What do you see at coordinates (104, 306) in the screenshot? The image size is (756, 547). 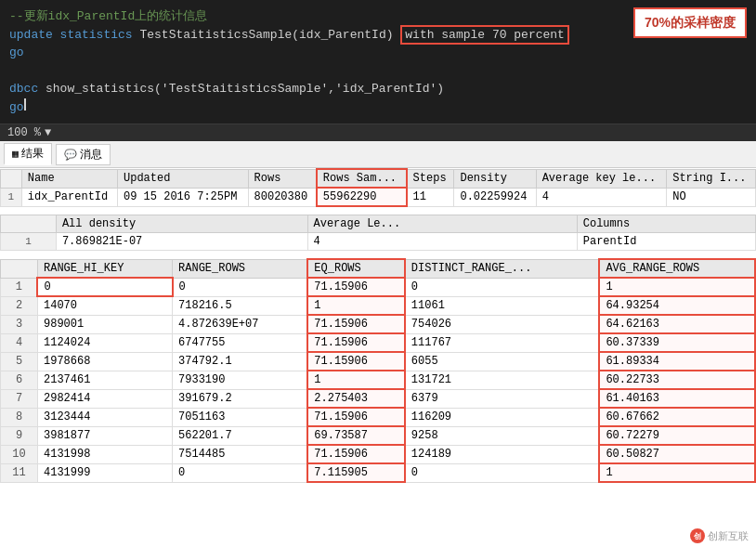 I see `table3-cell-1-1: 14070` at bounding box center [104, 306].